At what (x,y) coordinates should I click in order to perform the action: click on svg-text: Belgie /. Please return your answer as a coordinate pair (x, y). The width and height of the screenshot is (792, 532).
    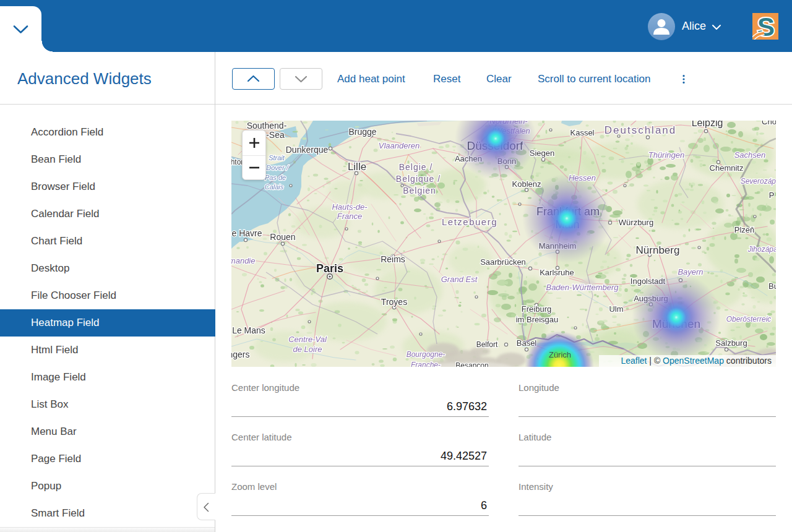
    Looking at the image, I should click on (416, 167).